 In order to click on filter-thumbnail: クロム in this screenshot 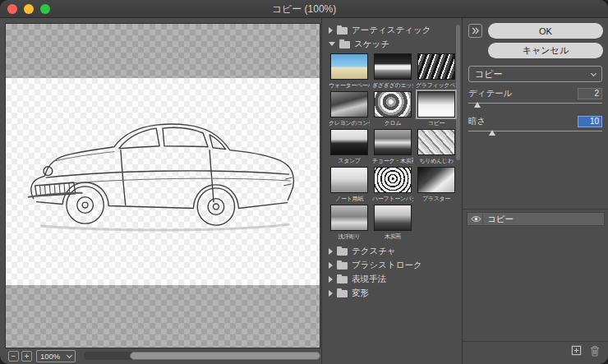, I will do `click(393, 108)`.